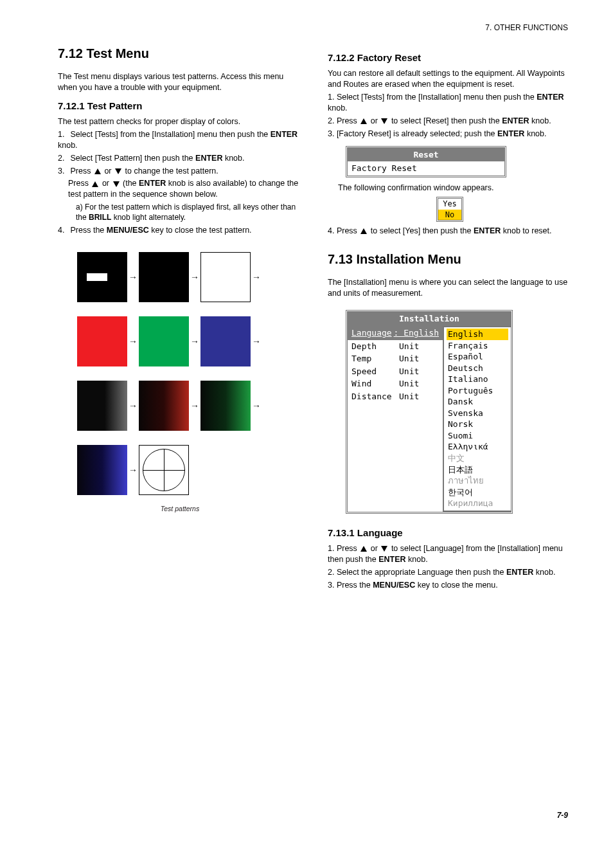  I want to click on swatch-gradient-gray, so click(102, 406).